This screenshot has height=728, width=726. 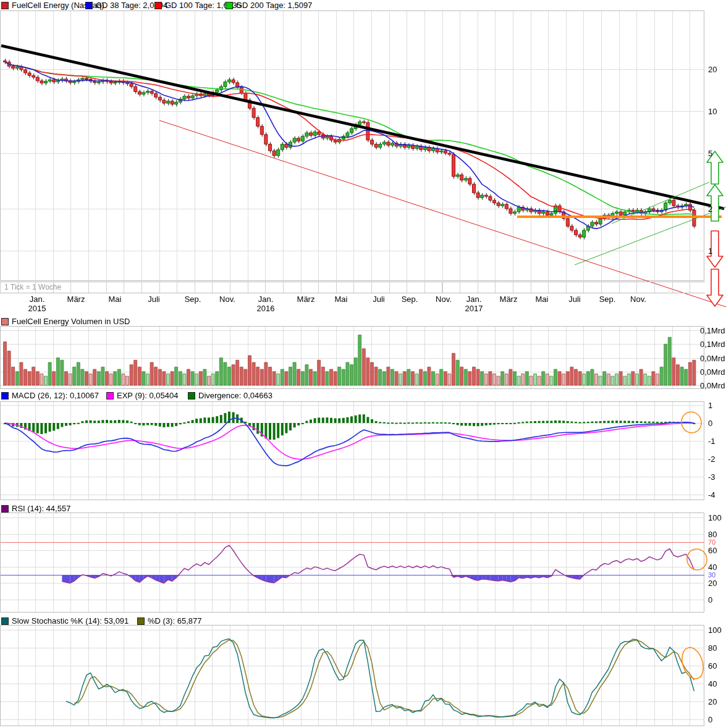 What do you see at coordinates (352, 451) in the screenshot?
I see `macd-panel` at bounding box center [352, 451].